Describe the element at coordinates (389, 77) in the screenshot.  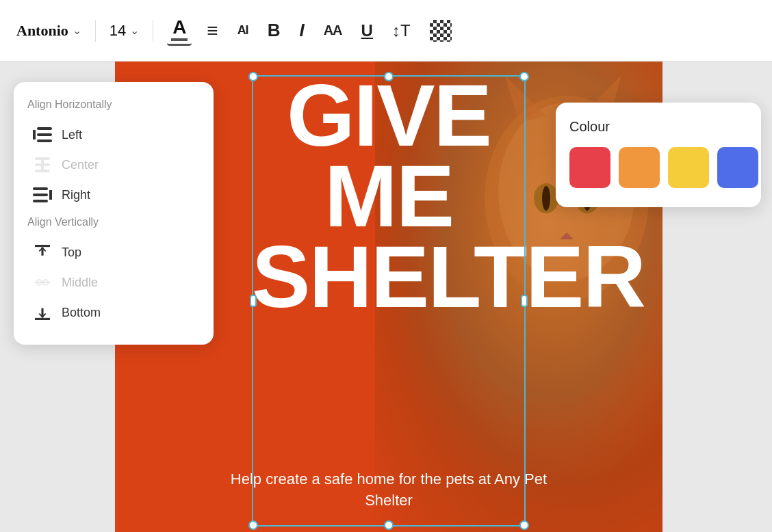
I see `handle-top-middle` at that location.